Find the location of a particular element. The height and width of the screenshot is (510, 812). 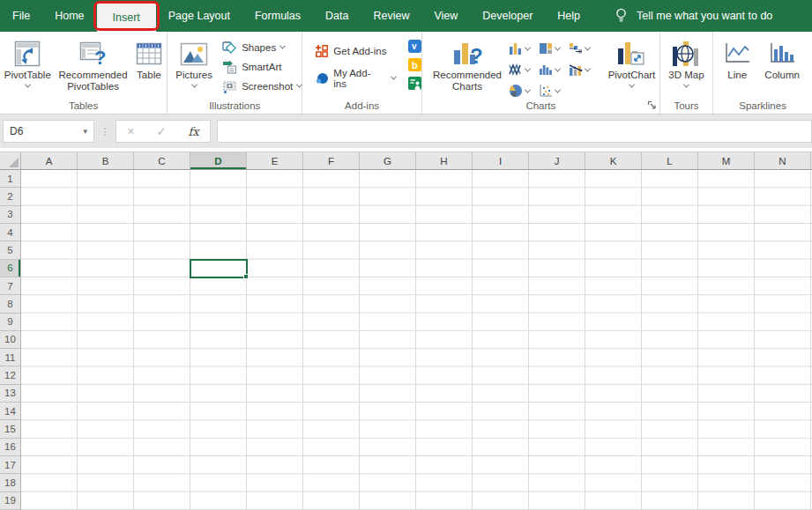

row-header-5: 5 is located at coordinates (11, 250).